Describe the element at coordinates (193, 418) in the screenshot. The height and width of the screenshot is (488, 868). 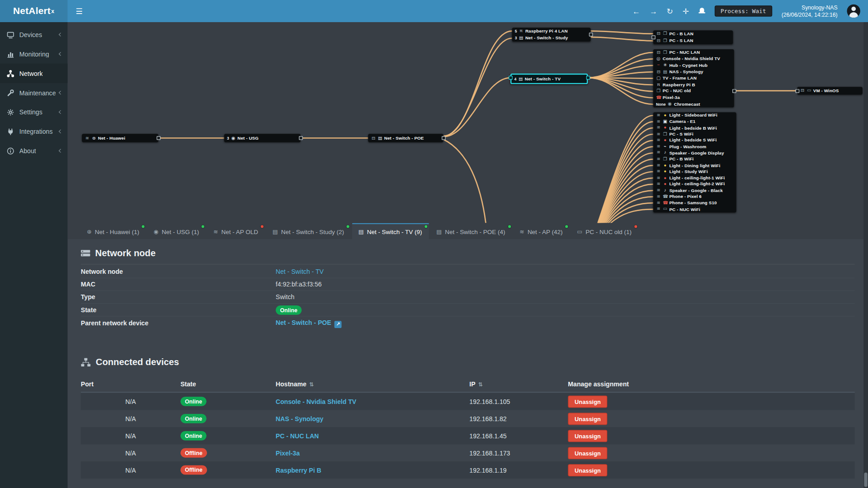
I see `status-badge: Online` at that location.